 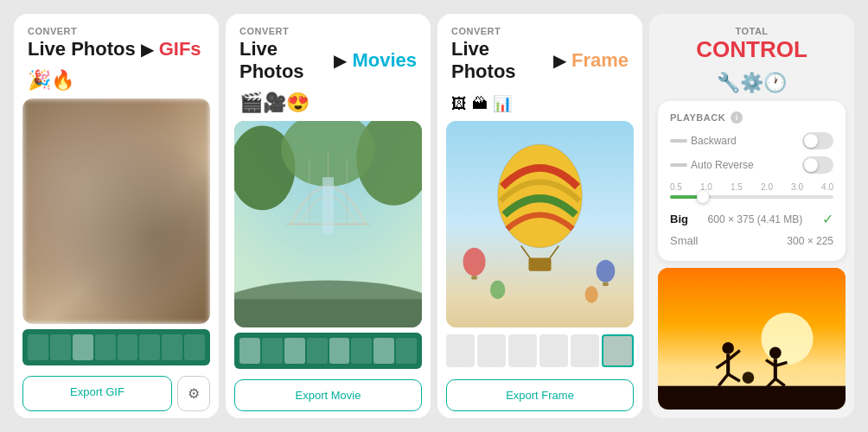 I want to click on frame-title-target: Frame, so click(x=600, y=60).